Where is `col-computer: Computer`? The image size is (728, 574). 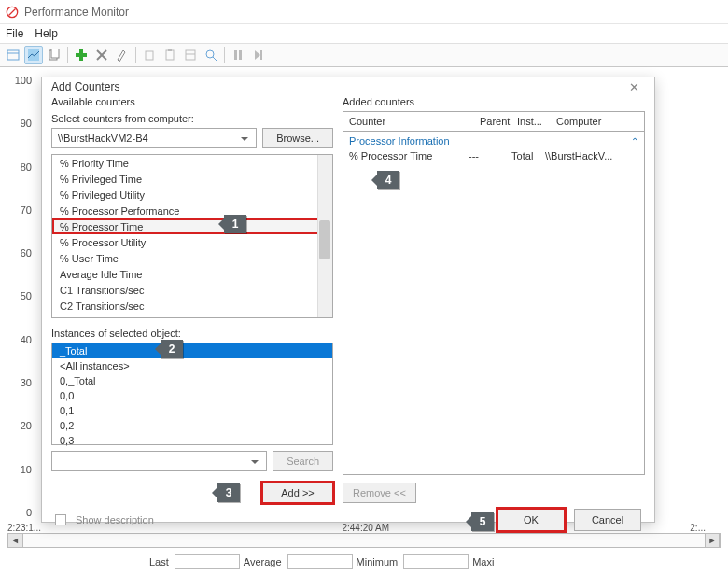
col-computer: Computer is located at coordinates (597, 121).